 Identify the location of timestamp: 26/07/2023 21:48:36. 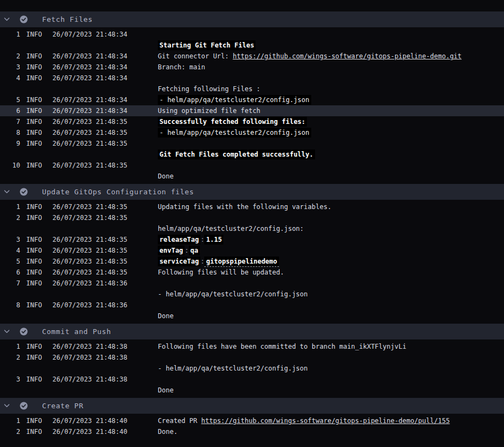
(105, 283).